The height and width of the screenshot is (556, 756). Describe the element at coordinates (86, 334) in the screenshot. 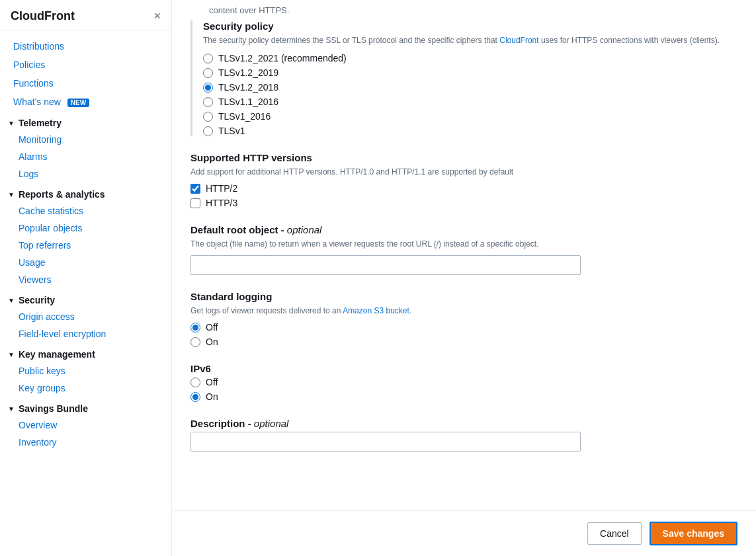

I see `sidebar-item-field-level-encryption: Field-level encryption` at that location.